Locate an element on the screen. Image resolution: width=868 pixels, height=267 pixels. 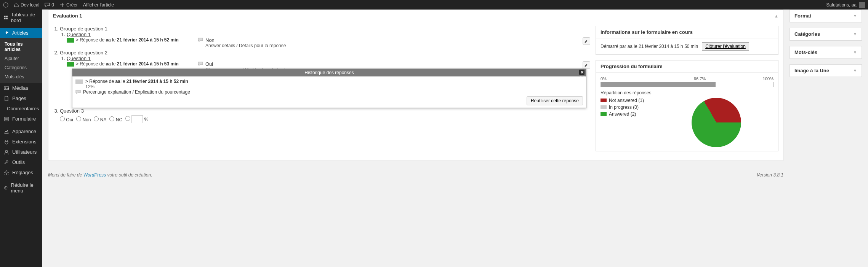
menu-tools-label: Outils is located at coordinates (18, 162).